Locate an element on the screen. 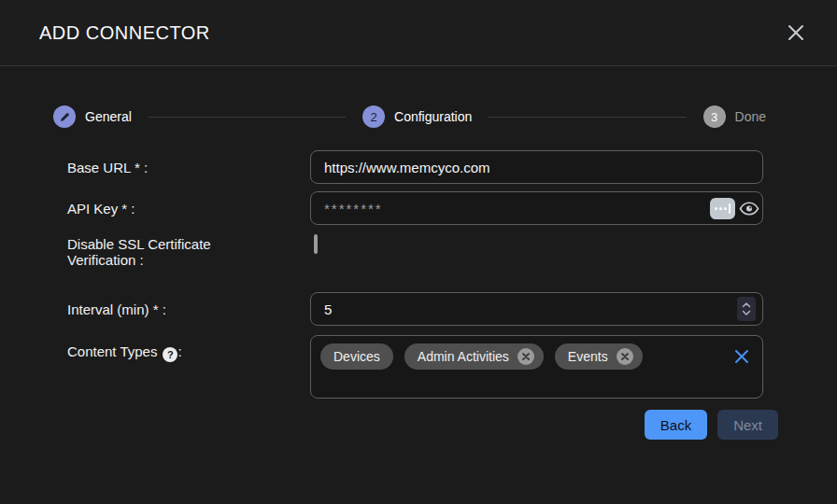 The width and height of the screenshot is (837, 504). interval-input is located at coordinates (536, 309).